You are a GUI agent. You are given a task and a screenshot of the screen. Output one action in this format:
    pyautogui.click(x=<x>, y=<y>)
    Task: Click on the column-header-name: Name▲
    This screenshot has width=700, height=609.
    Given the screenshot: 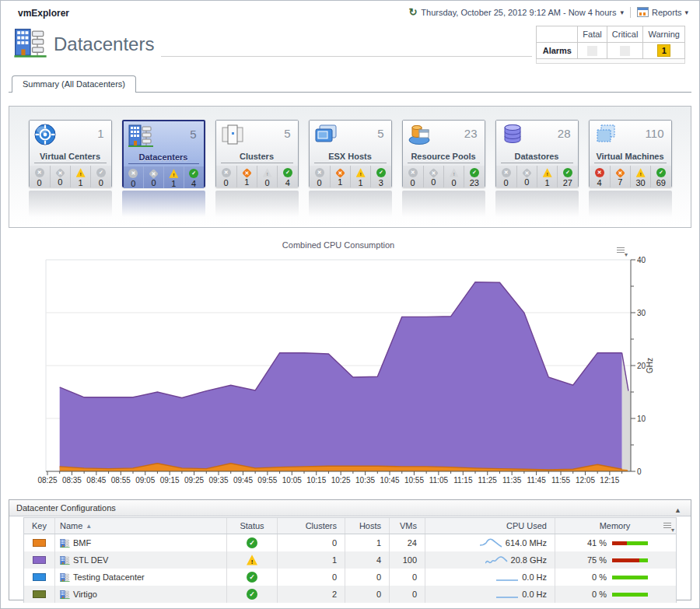 What is the action you would take?
    pyautogui.click(x=140, y=526)
    